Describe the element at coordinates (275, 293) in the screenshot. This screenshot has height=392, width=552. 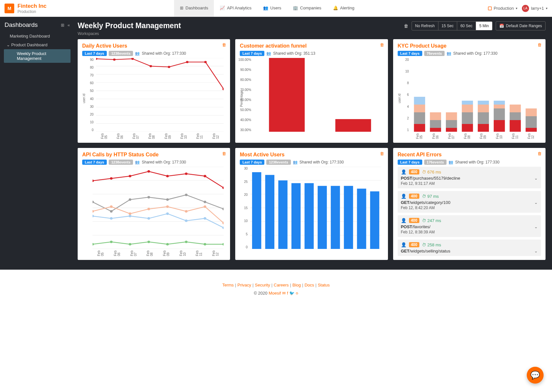
I see `brand-link: Moesif` at that location.